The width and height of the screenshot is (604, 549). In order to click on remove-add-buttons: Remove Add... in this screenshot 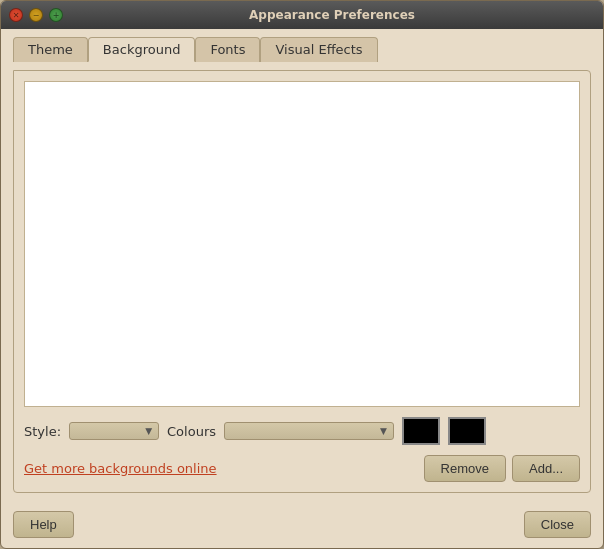, I will do `click(502, 468)`.